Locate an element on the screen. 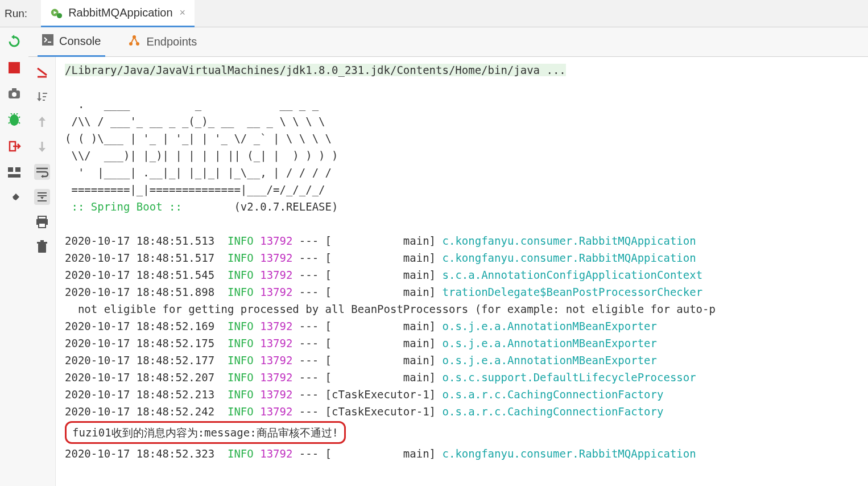  up-arrow-icon is located at coordinates (42, 122).